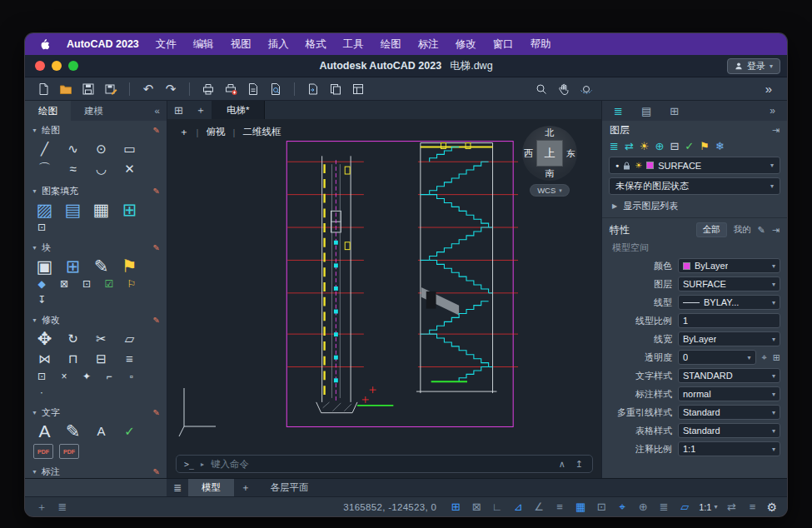 The image size is (812, 528). I want to click on add-palette-button: ＋, so click(42, 507).